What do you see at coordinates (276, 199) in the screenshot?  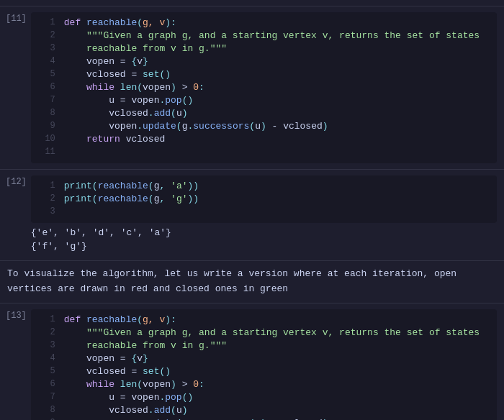 I see `line-code: print(reachable(g, 'g'))` at bounding box center [276, 199].